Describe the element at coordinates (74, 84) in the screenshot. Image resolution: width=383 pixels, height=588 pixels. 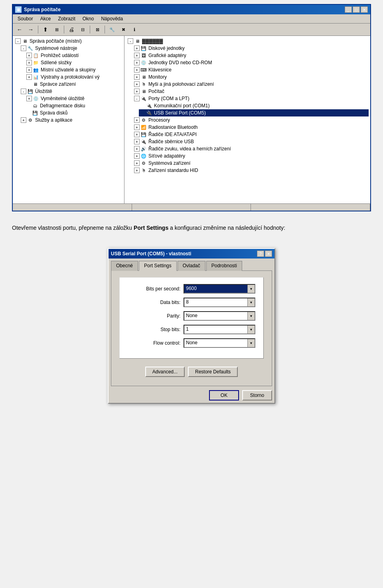
I see `tree-devman: 🖥 Správce zařízení` at that location.